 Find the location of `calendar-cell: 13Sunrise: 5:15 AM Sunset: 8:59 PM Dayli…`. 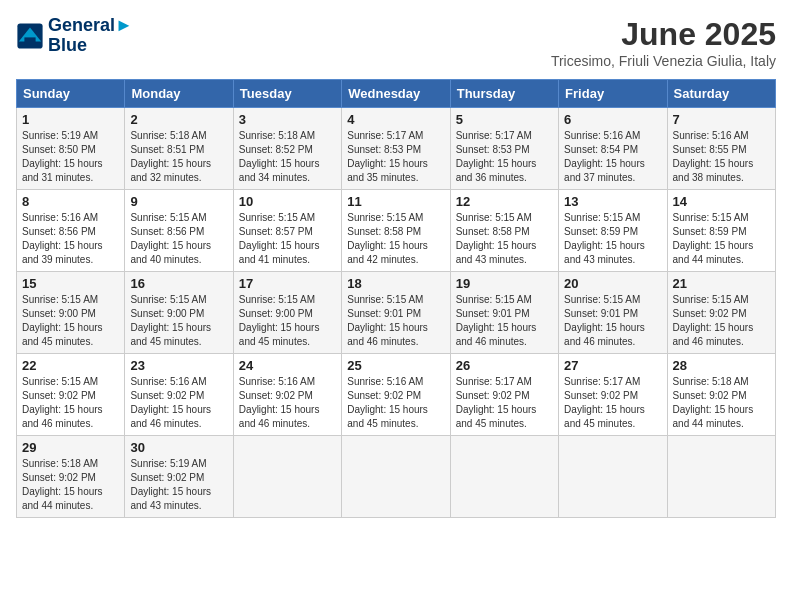

calendar-cell: 13Sunrise: 5:15 AM Sunset: 8:59 PM Dayli… is located at coordinates (613, 231).